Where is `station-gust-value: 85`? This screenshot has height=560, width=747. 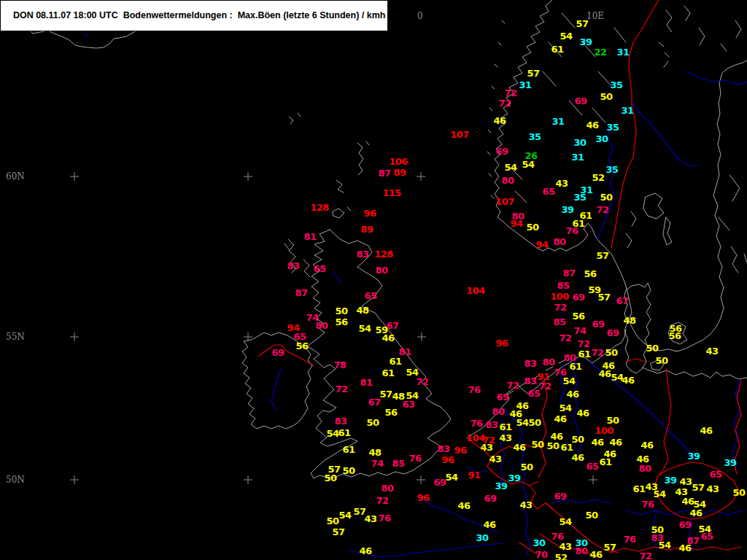 station-gust-value: 85 is located at coordinates (563, 286).